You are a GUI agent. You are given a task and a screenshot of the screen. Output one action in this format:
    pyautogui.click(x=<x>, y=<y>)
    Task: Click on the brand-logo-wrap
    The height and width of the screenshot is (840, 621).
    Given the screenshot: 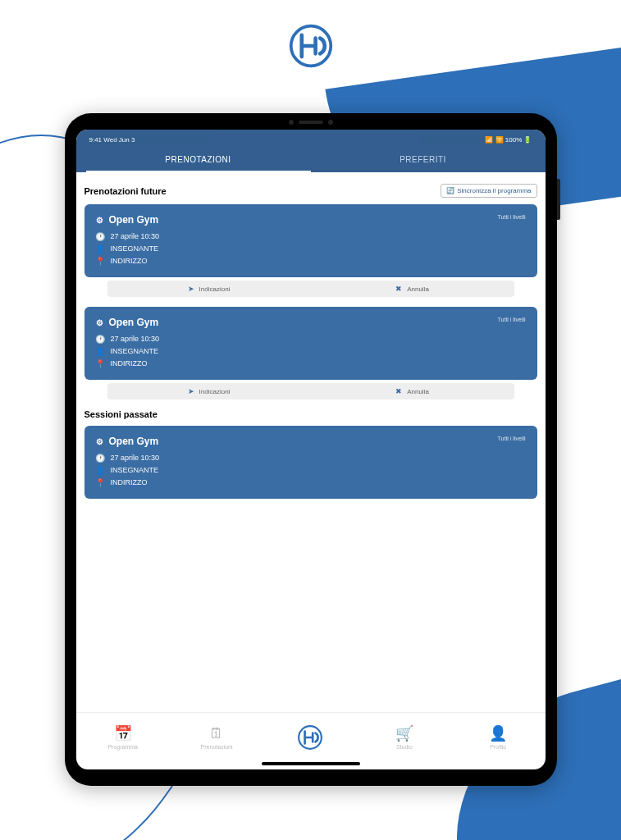 What is the action you would take?
    pyautogui.click(x=310, y=36)
    